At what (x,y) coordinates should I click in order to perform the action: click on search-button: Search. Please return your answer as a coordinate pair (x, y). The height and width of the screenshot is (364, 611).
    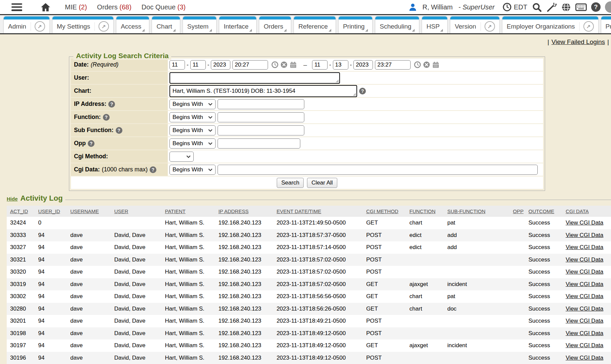
    Looking at the image, I should click on (290, 183).